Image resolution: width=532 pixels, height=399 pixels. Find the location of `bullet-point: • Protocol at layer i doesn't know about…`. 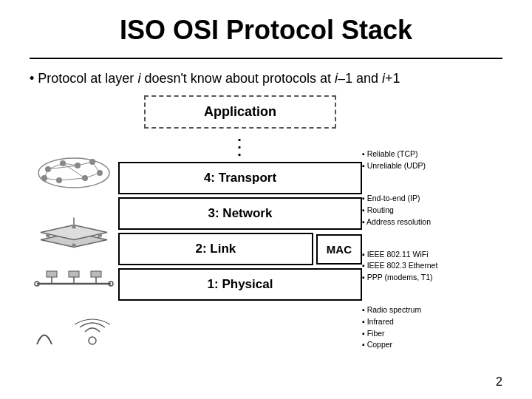

bullet-point: • Protocol at layer i doesn't know about… is located at coordinates (266, 78).